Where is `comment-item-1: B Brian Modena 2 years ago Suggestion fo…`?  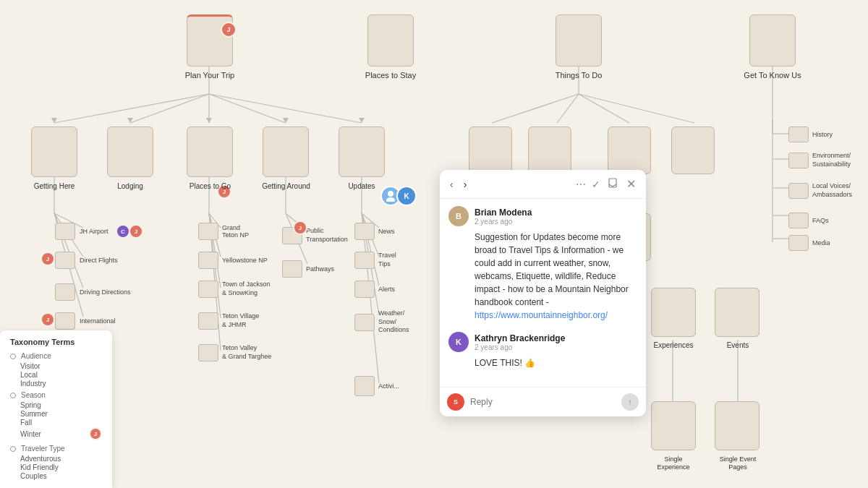
comment-item-1: B Brian Modena 2 years ago Suggestion fo… is located at coordinates (542, 264).